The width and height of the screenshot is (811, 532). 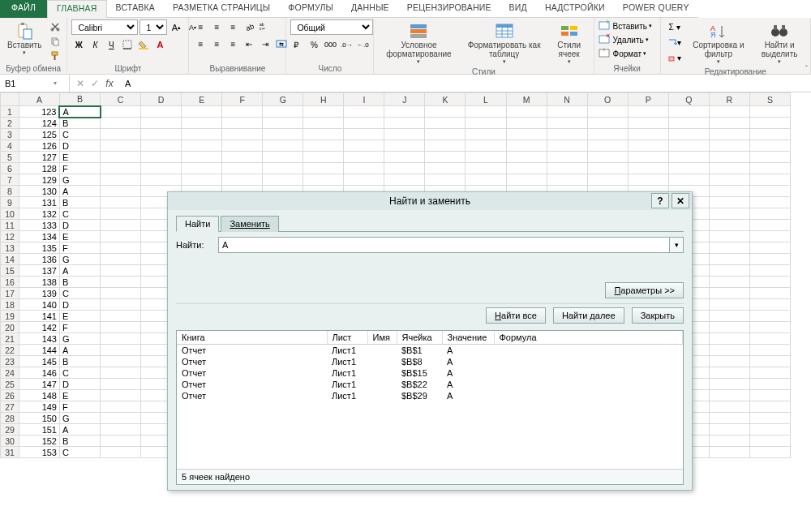 What do you see at coordinates (10, 418) in the screenshot?
I see `row-header-28: 28` at bounding box center [10, 418].